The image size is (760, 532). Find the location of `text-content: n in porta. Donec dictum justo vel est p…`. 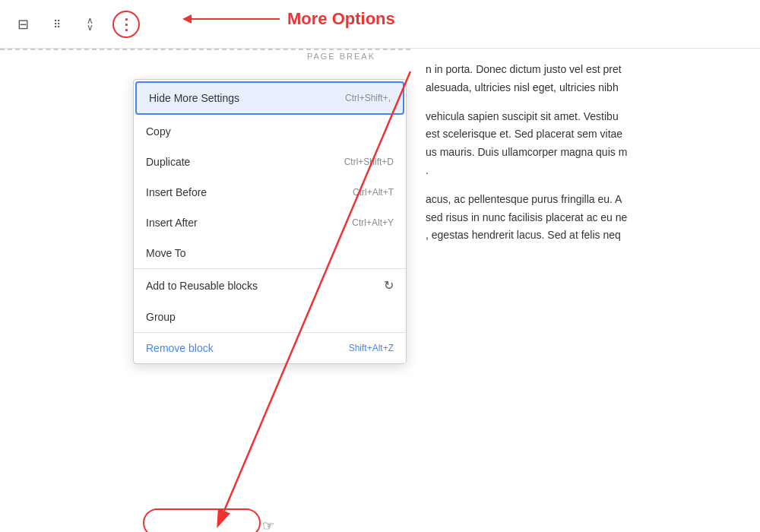

text-content: n in porta. Donec dictum justo vel est p… is located at coordinates (585, 153).